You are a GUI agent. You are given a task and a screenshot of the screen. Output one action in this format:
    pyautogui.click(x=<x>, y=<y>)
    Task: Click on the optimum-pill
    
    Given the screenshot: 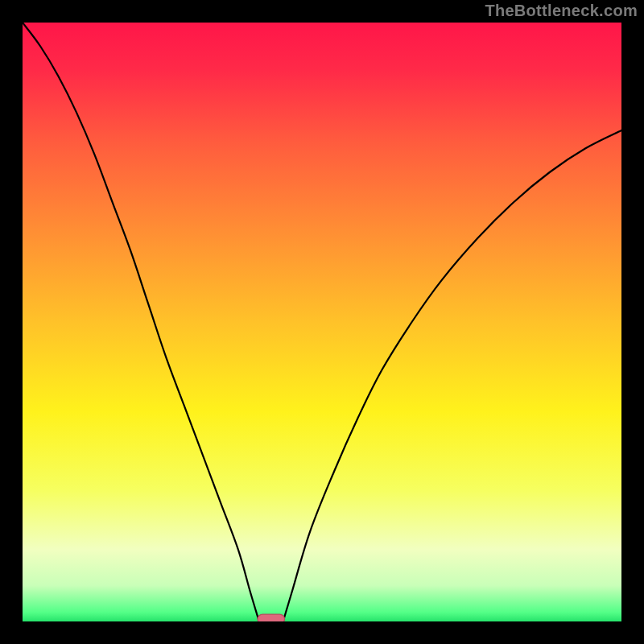 What is the action you would take?
    pyautogui.click(x=270, y=618)
    